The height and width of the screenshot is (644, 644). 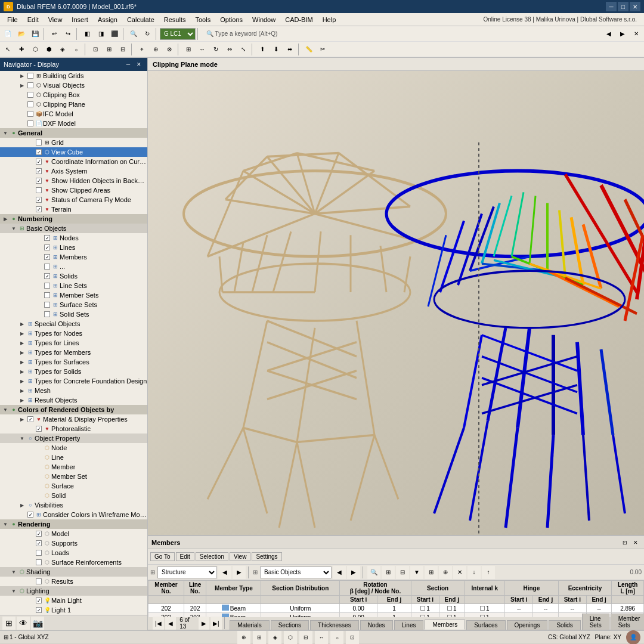 What do you see at coordinates (243, 49) in the screenshot?
I see `tb2-scale: ⤡` at bounding box center [243, 49].